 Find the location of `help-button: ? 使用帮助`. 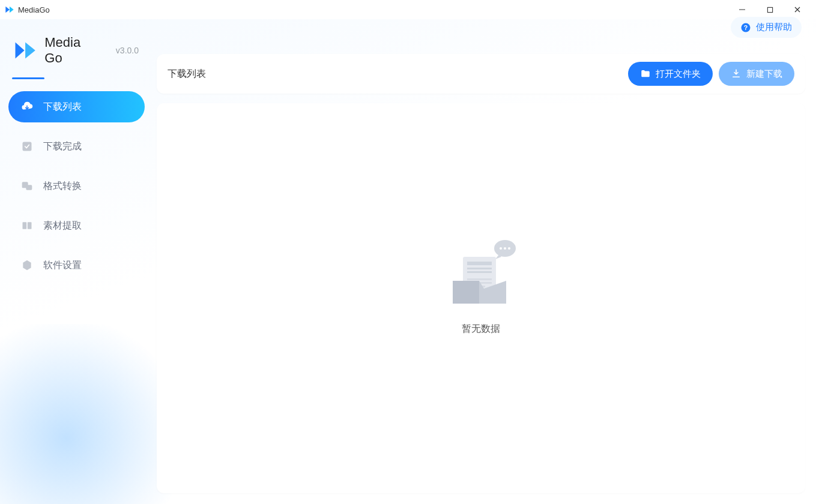

help-button: ? 使用帮助 is located at coordinates (766, 28).